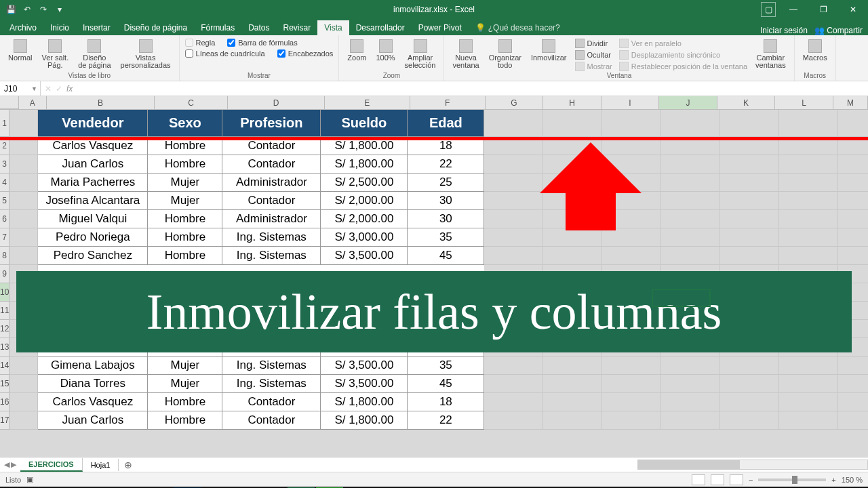 This screenshot has width=868, height=488. I want to click on arrange-all-button: Organizar todo, so click(505, 54).